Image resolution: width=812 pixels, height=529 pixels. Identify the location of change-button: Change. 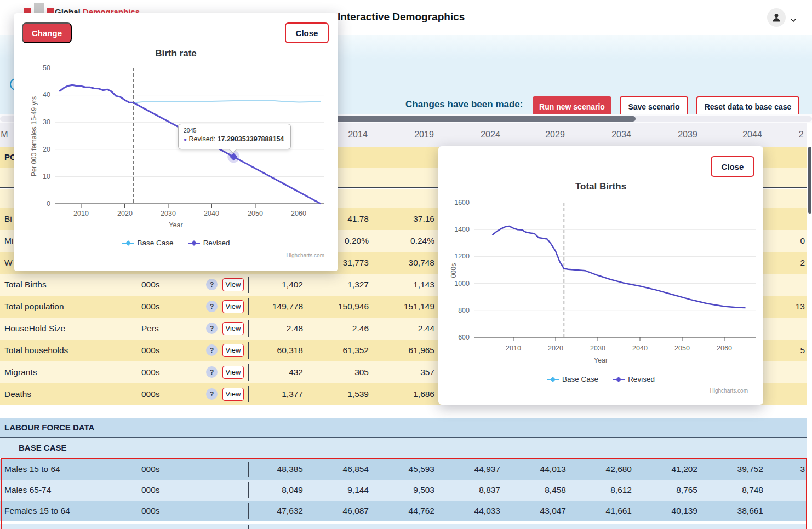
(47, 33).